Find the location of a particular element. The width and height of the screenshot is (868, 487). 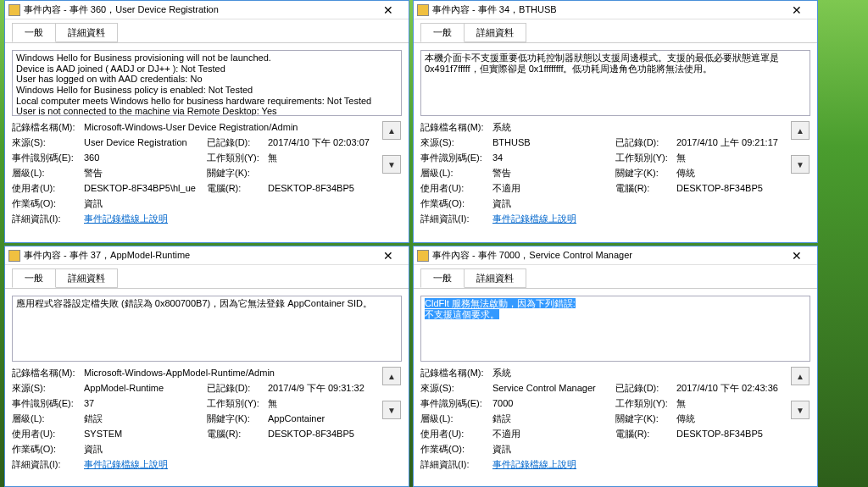

lbl-logname: 記錄檔名稱(M): is located at coordinates (456, 127).